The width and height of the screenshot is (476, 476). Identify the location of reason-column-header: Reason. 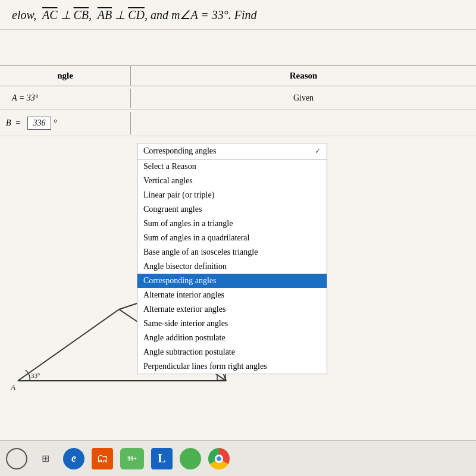
(303, 76).